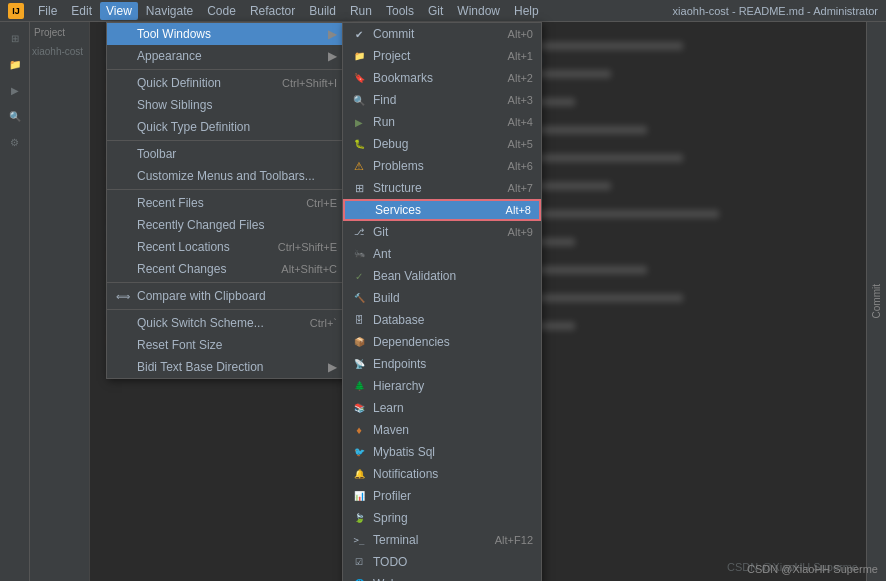 The height and width of the screenshot is (581, 886). What do you see at coordinates (430, 210) in the screenshot?
I see `tw-services-label: Services` at bounding box center [430, 210].